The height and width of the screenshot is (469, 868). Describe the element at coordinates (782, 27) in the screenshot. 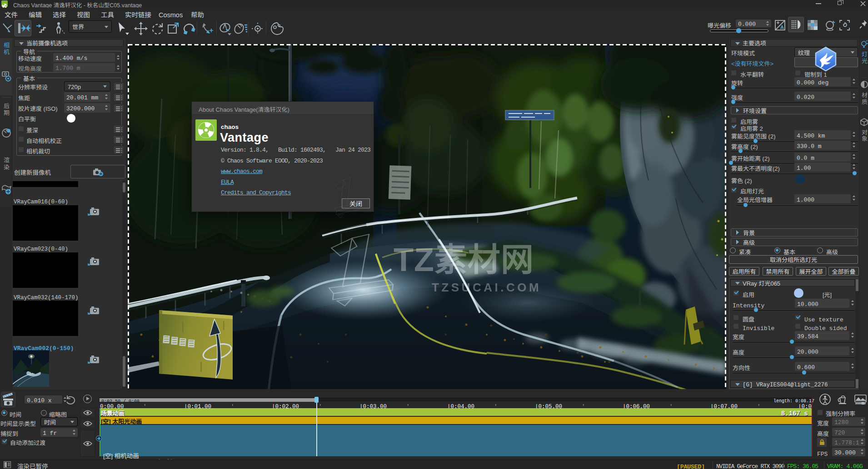

I see `svg-text: A` at that location.